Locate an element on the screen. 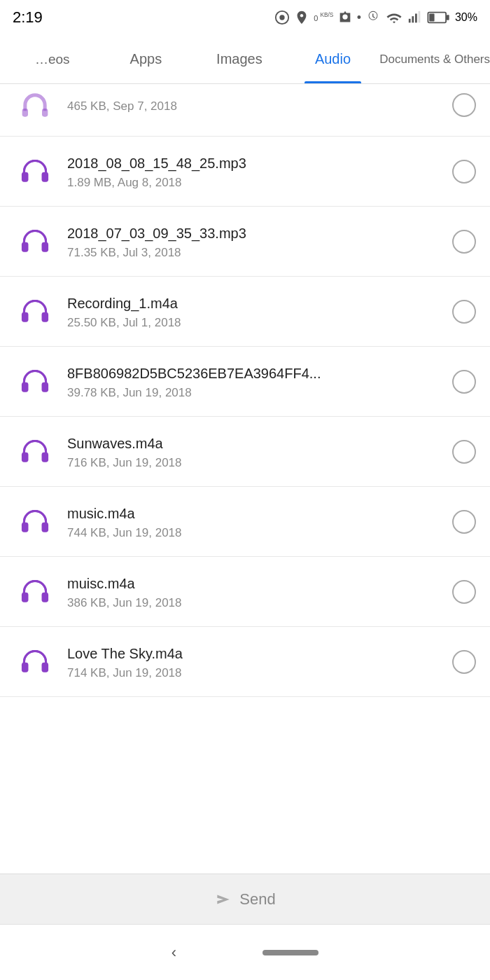  file-item: Recording_1.m4a 25.50 KB, Jul 1, 2018 is located at coordinates (245, 312).